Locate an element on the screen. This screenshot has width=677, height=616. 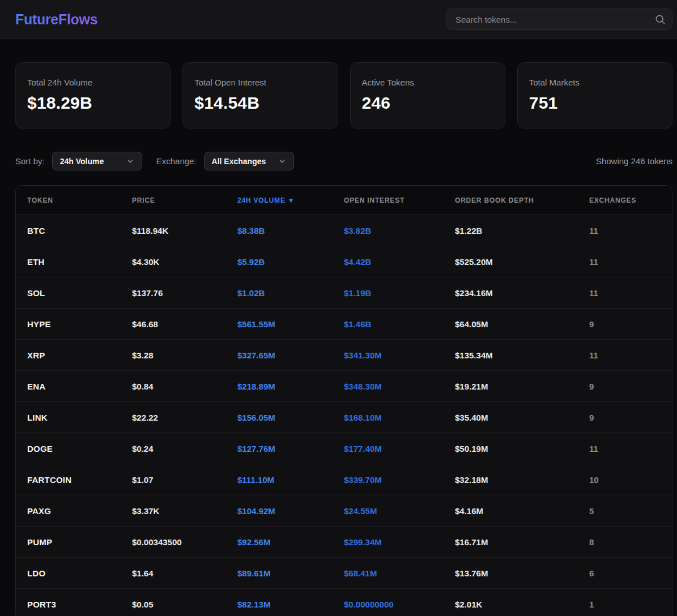
volume-cell: $82.13M is located at coordinates (279, 605).